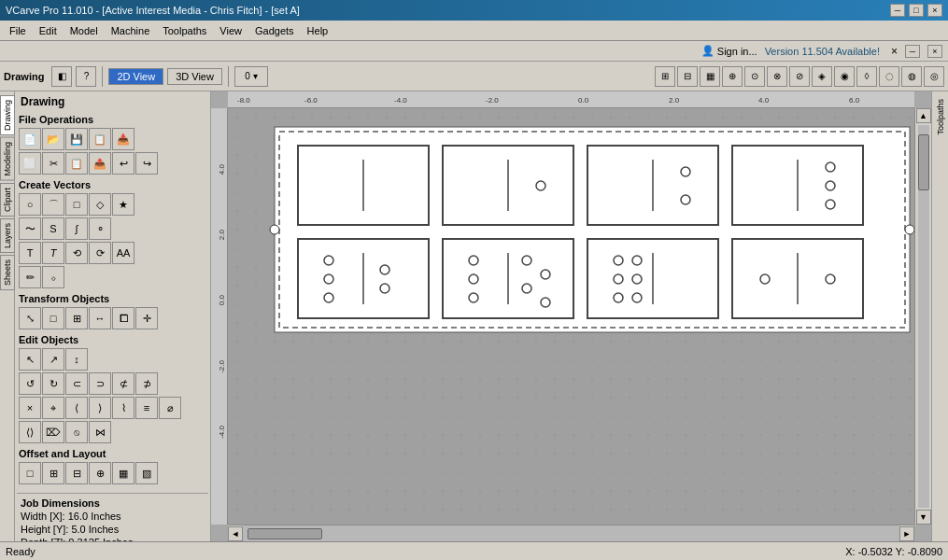  Describe the element at coordinates (53, 229) in the screenshot. I see `draw-spline-button: S` at that location.